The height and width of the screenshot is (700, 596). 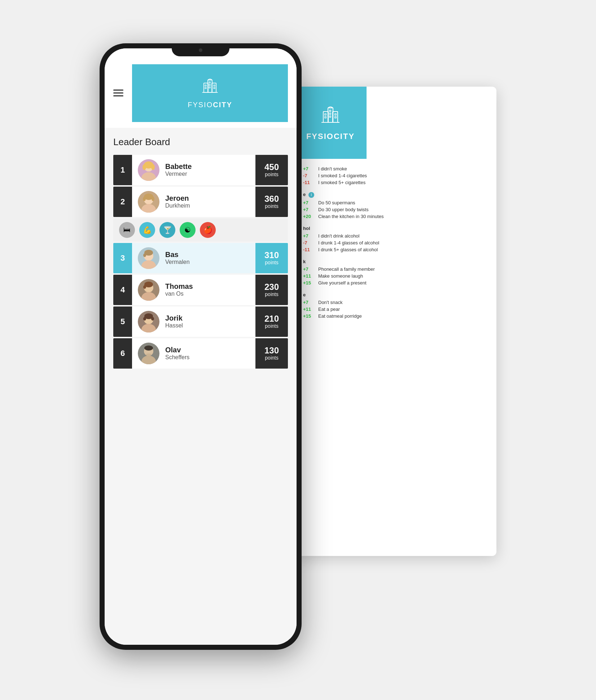 I want to click on pts-num: 310, so click(x=272, y=255).